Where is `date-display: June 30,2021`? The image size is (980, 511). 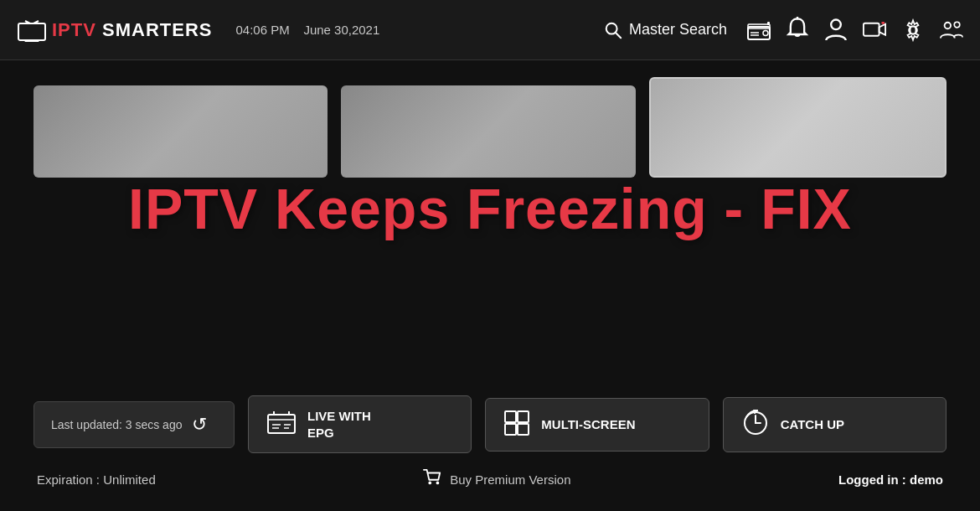
date-display: June 30,2021 is located at coordinates (342, 30).